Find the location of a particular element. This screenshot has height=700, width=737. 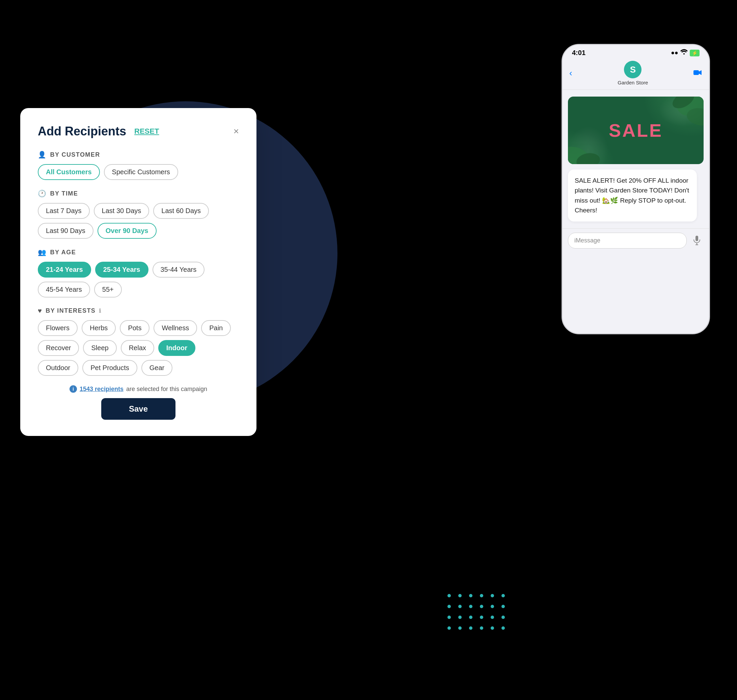

pill-21-24: 21-24 Years is located at coordinates (64, 269).